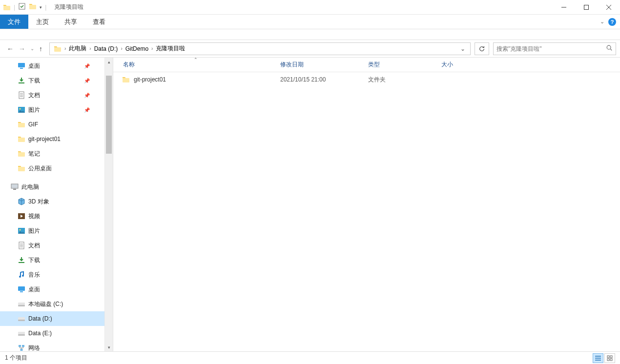 The height and width of the screenshot is (364, 620). I want to click on sidebar-this-pc: 此电脑, so click(52, 187).